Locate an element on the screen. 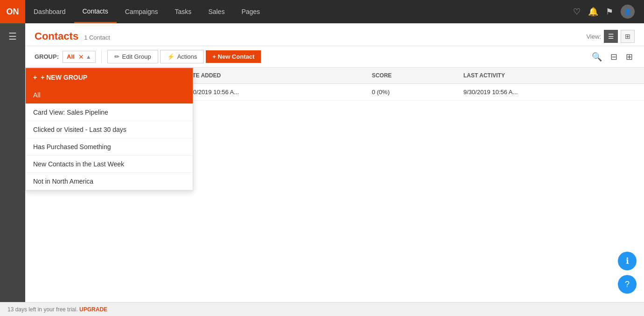  filter-icon: ⊟ is located at coordinates (614, 57).